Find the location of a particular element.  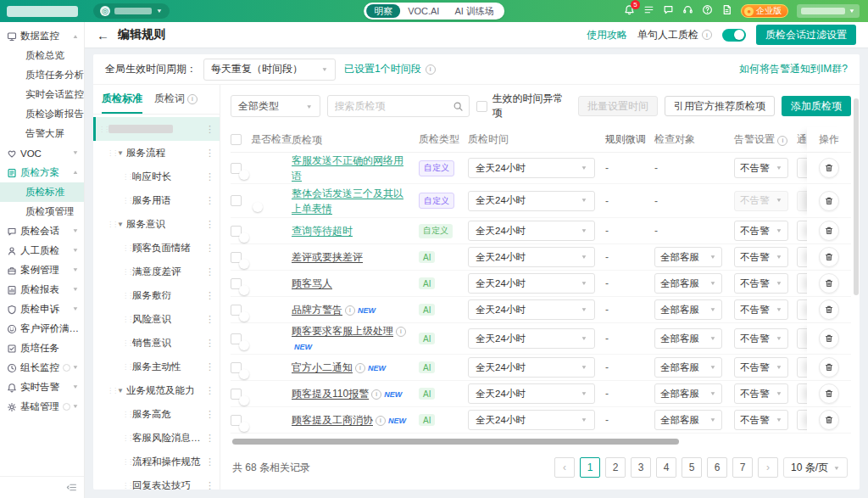

help-icon is located at coordinates (707, 11).